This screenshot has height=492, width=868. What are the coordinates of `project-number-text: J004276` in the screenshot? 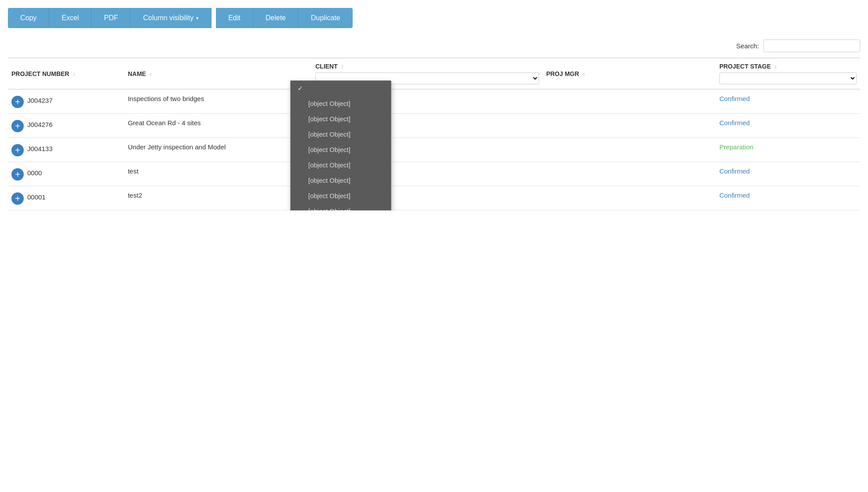 It's located at (40, 124).